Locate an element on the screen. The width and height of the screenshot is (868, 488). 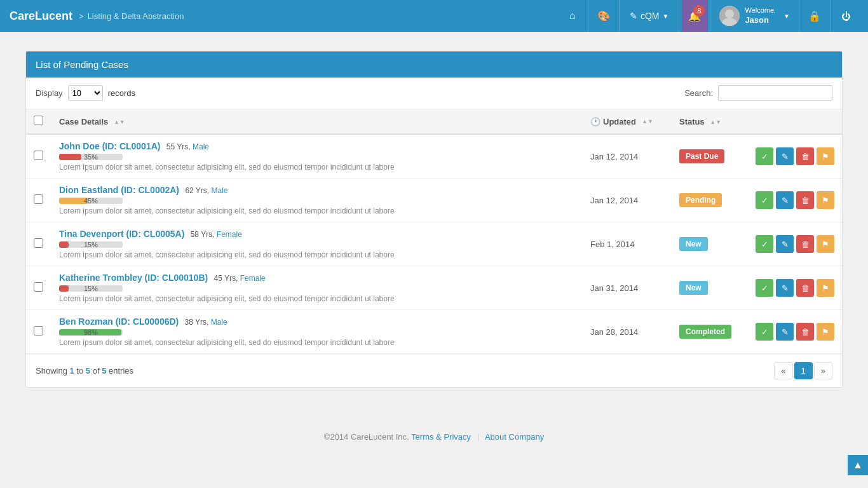
table-footer: Showing 1 to 5 of 5 entries « 1 » is located at coordinates (434, 370).